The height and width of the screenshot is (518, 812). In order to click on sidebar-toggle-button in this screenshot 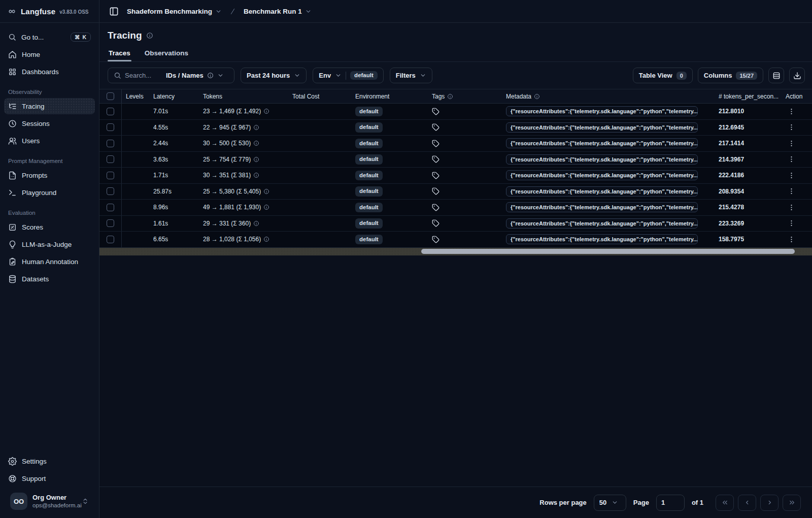, I will do `click(114, 11)`.